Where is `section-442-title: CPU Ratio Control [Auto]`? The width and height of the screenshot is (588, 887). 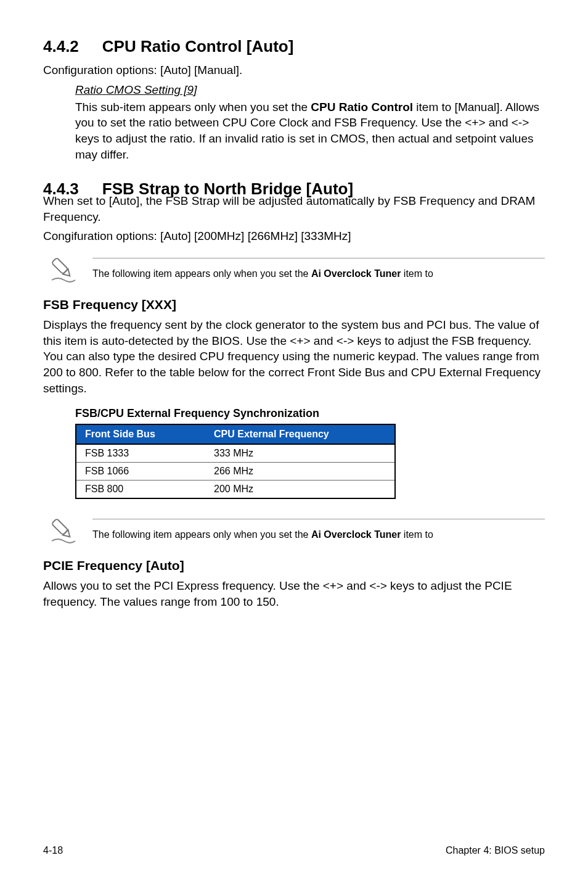
section-442-title: CPU Ratio Control [Auto] is located at coordinates (198, 47).